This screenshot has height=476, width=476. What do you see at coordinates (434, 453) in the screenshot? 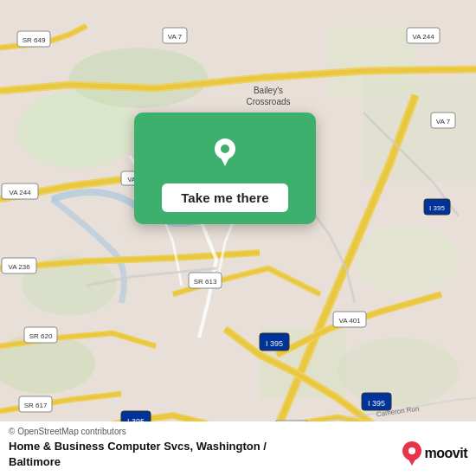
I see `moovit-logo: moovit` at bounding box center [434, 453].